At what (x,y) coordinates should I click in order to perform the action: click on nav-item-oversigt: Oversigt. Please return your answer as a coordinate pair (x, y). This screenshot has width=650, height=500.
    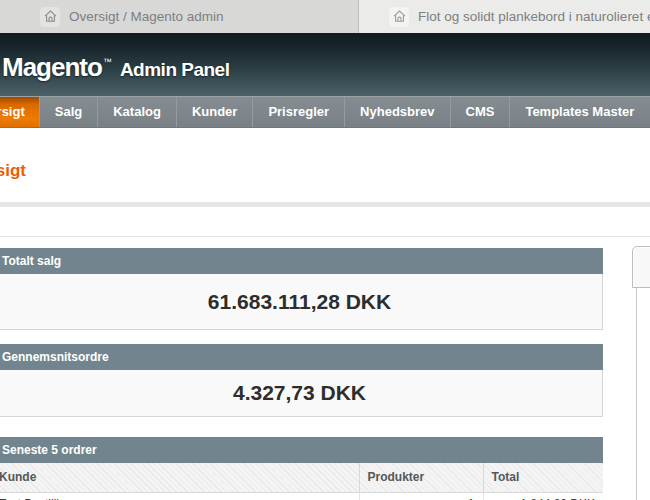
    Looking at the image, I should click on (20, 112).